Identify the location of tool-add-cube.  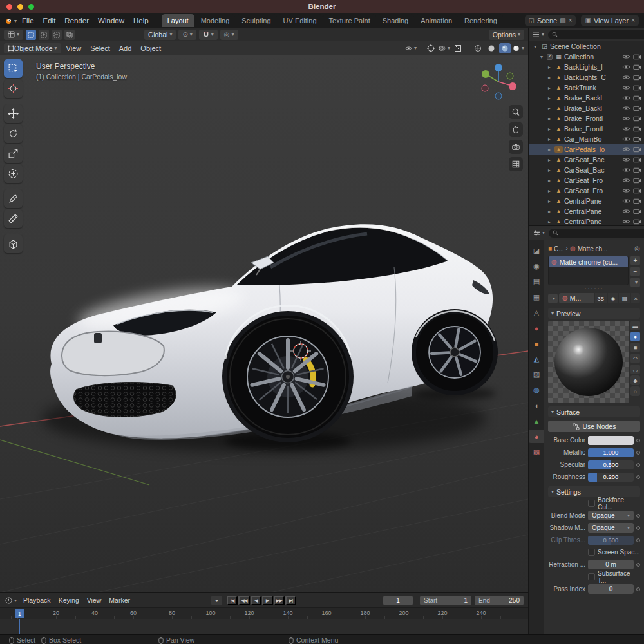
(13, 243).